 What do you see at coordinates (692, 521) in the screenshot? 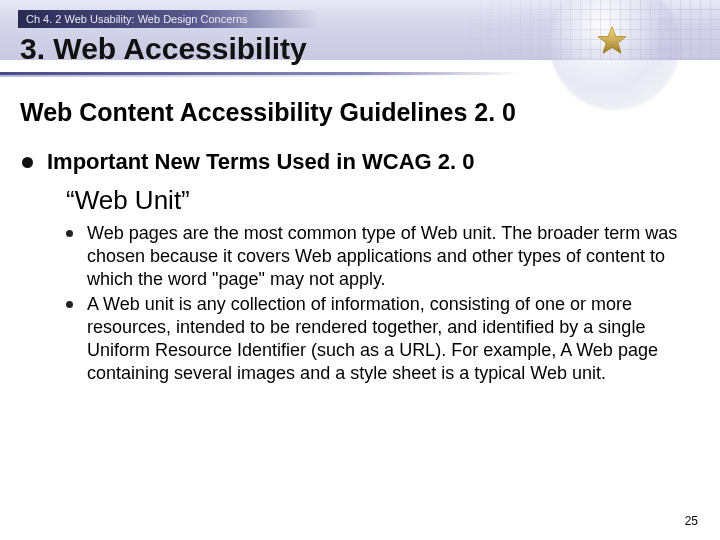
I see `page-number: 25` at bounding box center [692, 521].